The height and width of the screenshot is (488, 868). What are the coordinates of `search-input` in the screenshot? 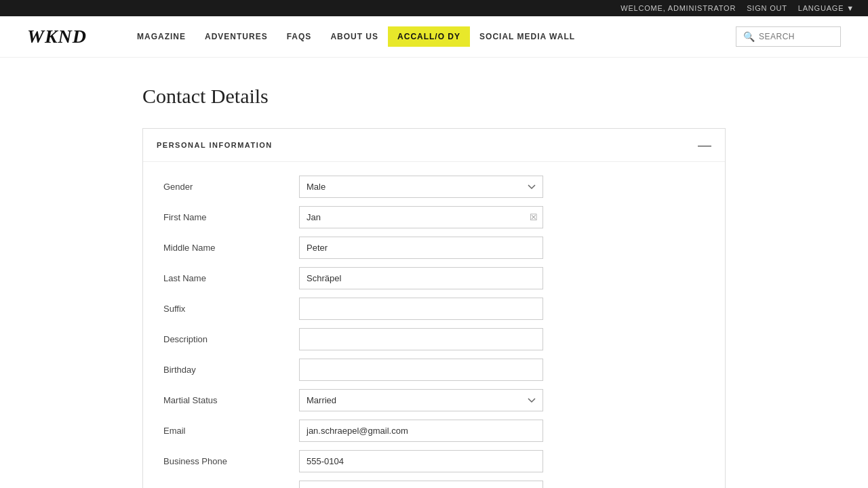 It's located at (796, 37).